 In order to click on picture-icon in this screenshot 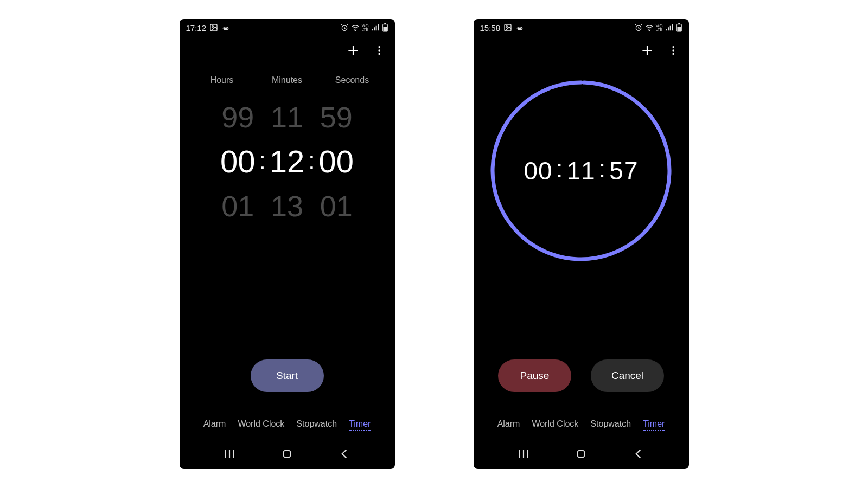, I will do `click(214, 28)`.